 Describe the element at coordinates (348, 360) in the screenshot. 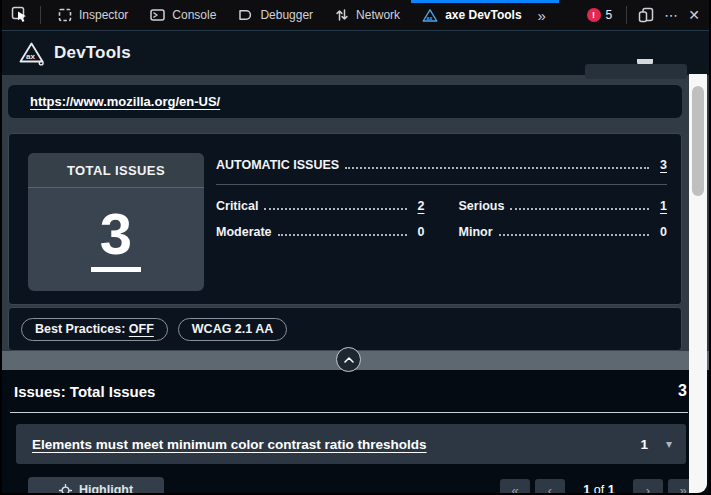

I see `collapse-summary-button` at that location.